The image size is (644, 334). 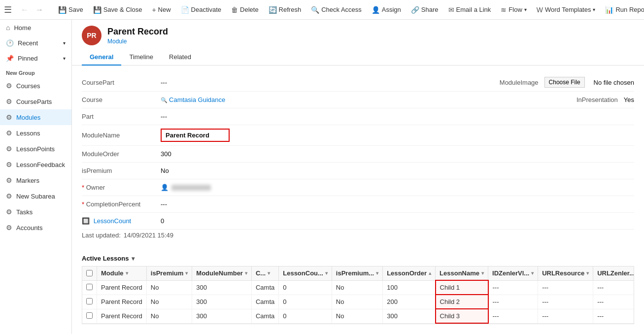 What do you see at coordinates (35, 228) in the screenshot?
I see `sidebar-item-accounts: ⚙ Accounts` at bounding box center [35, 228].